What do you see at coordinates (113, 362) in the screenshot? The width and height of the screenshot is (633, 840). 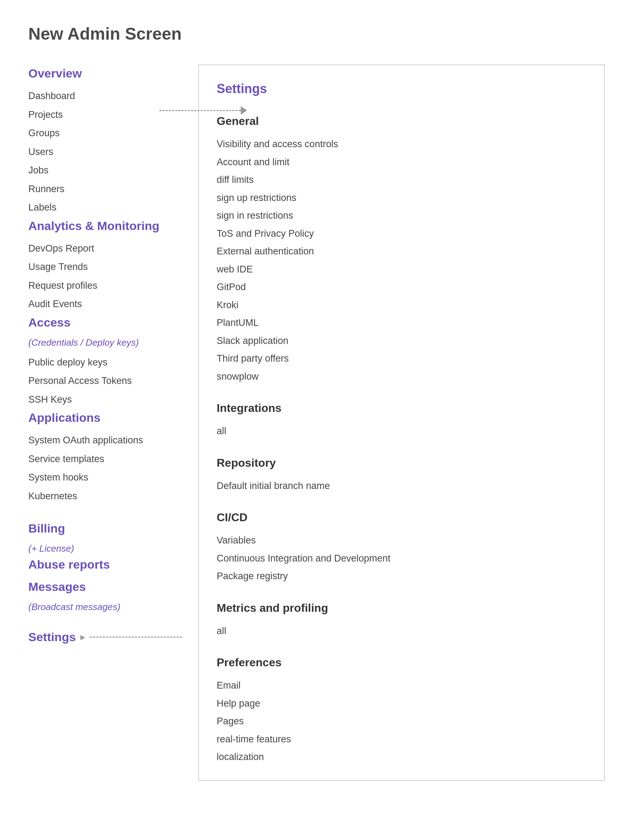 I see `section-access: Access (Credentials / Deploy keys) Publi…` at bounding box center [113, 362].